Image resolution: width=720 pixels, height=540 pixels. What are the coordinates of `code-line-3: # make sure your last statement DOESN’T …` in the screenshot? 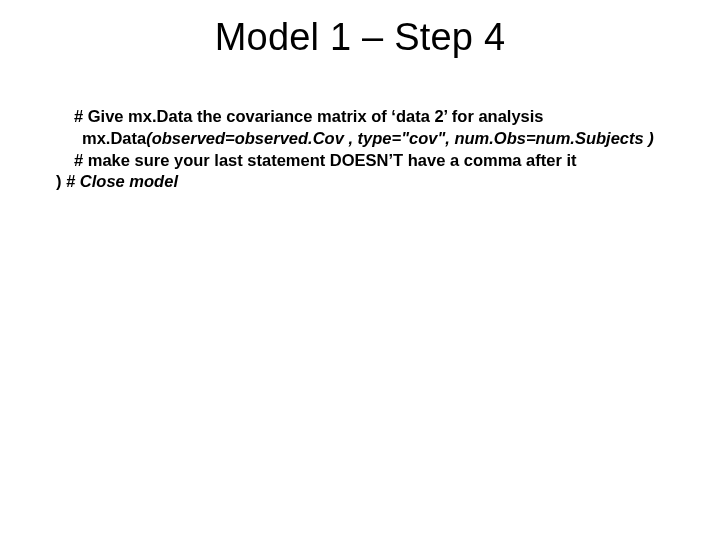 It's located at (360, 161).